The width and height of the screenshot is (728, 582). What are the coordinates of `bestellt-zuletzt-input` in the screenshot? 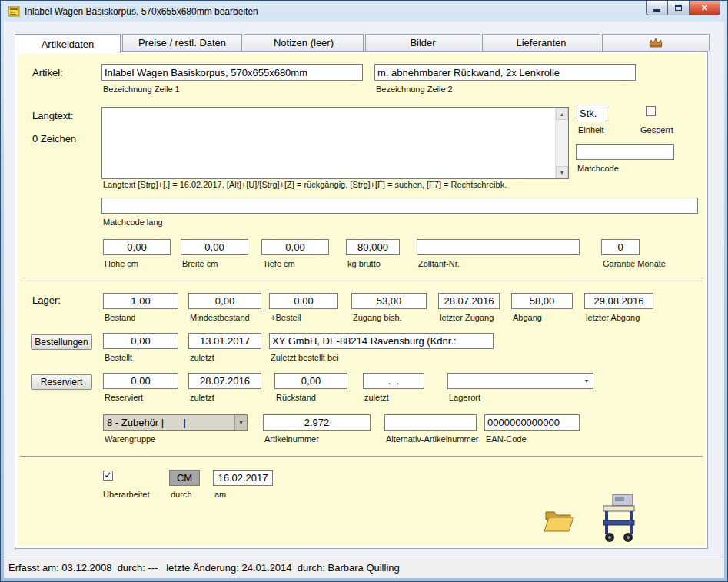 It's located at (224, 341).